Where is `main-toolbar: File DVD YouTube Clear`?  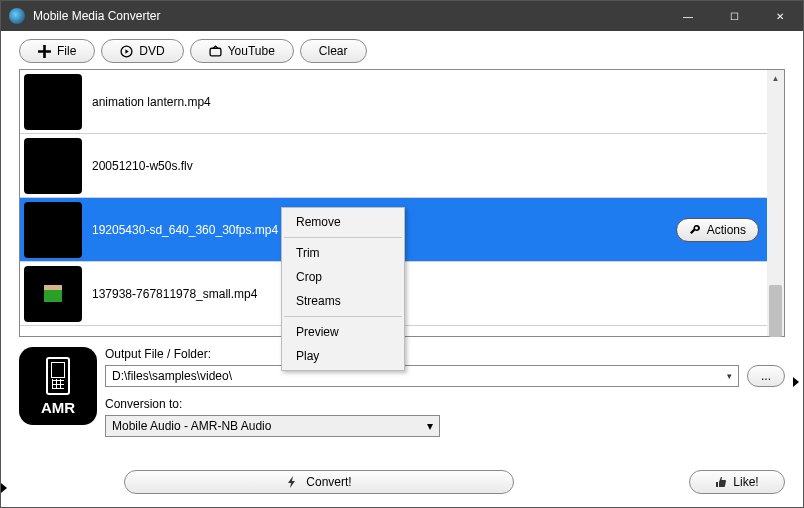 main-toolbar: File DVD YouTube Clear is located at coordinates (402, 50).